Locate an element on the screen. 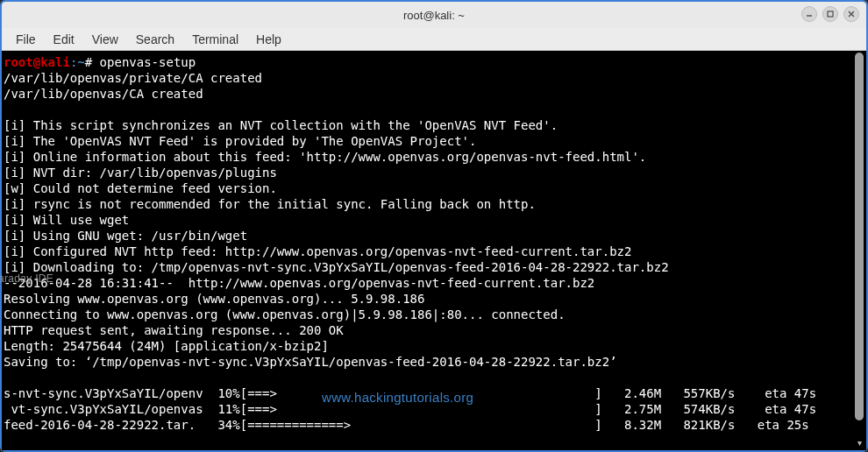 The height and width of the screenshot is (452, 868). output-line: /var/lib/openvas/CA created is located at coordinates (103, 94).